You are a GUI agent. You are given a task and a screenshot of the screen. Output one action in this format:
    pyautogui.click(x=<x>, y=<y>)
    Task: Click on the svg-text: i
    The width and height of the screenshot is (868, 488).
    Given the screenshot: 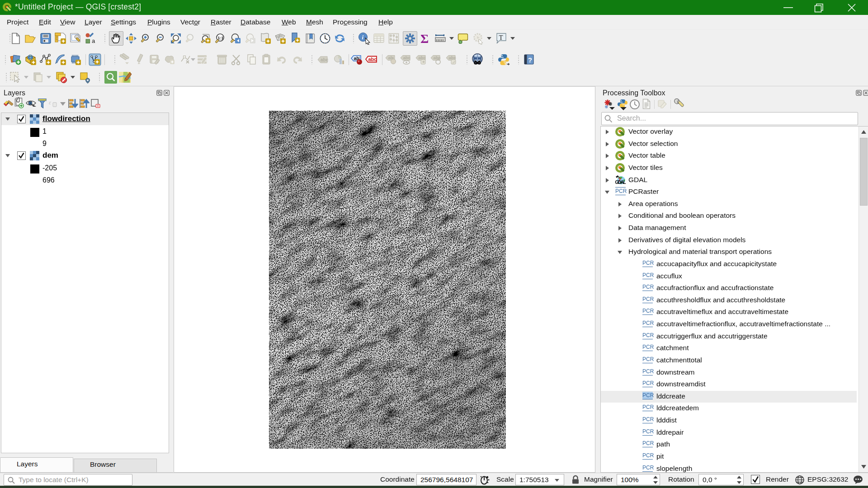 What is the action you would take?
    pyautogui.click(x=363, y=37)
    